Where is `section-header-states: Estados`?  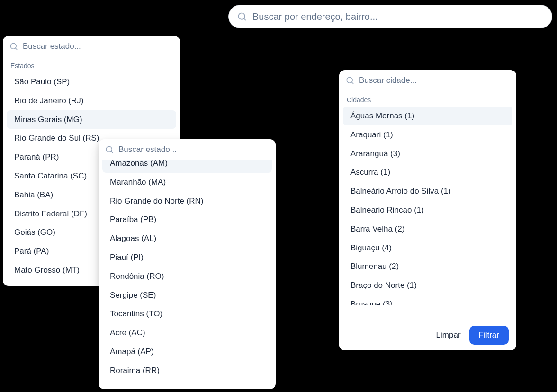
section-header-states: Estados is located at coordinates (91, 65).